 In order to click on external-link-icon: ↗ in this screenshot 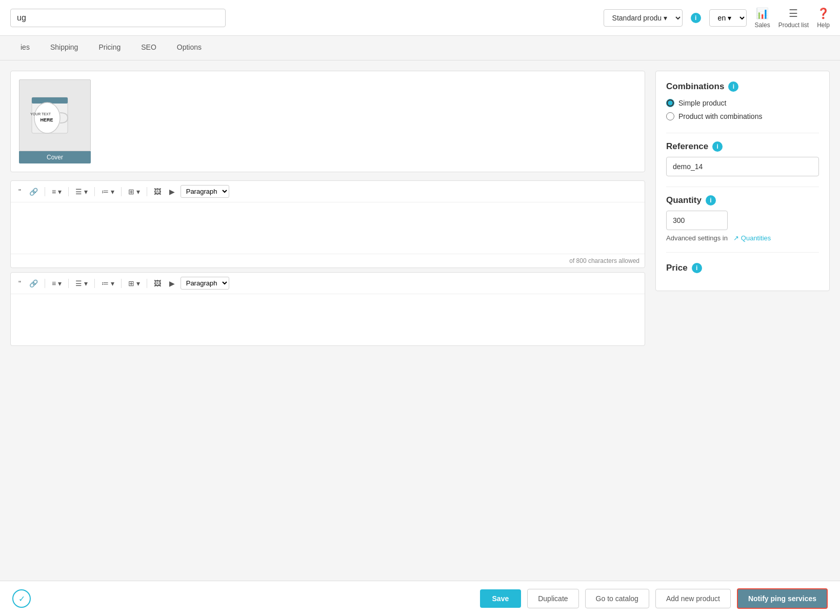, I will do `click(736, 238)`.